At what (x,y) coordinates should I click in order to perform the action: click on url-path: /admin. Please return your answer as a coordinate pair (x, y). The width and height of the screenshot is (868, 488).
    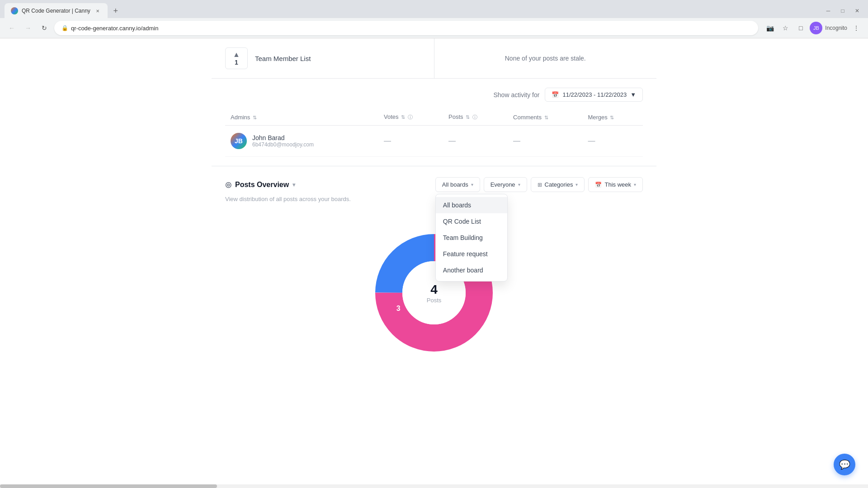
    Looking at the image, I should click on (149, 28).